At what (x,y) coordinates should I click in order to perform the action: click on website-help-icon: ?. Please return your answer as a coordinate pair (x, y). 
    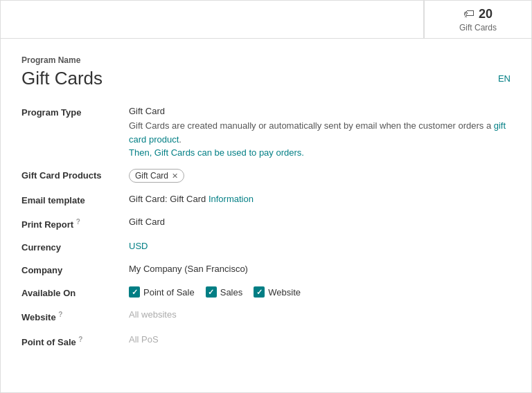
    Looking at the image, I should click on (60, 314).